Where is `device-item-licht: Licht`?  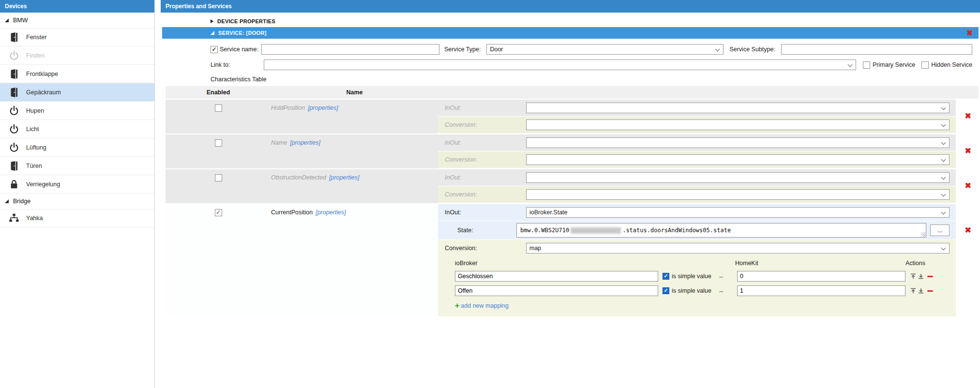 device-item-licht: Licht is located at coordinates (77, 129).